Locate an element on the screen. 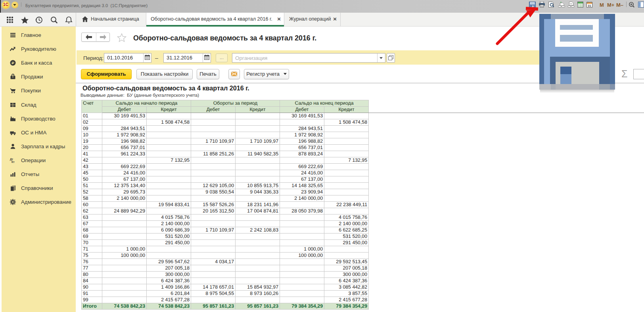  svg-text: P is located at coordinates (13, 63).